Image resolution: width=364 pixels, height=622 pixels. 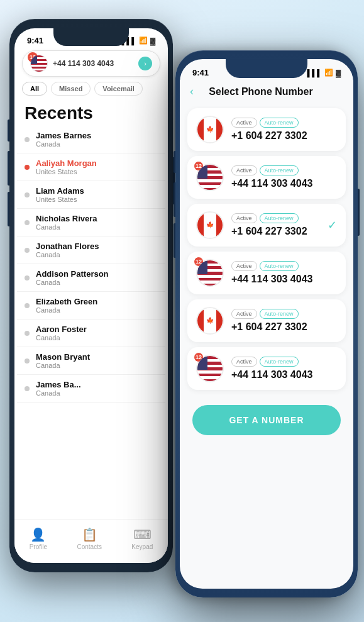 I want to click on contact-name: Jonathan Flores, so click(x=97, y=247).